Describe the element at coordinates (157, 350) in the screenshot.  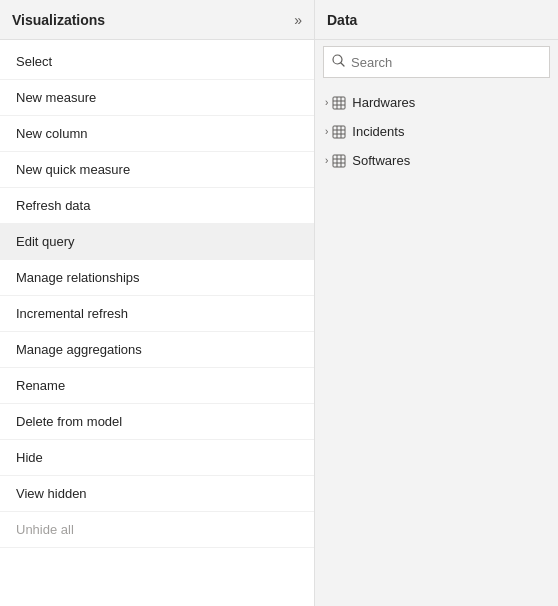
I see `menu-item-manage-aggregations: Manage aggregations` at that location.